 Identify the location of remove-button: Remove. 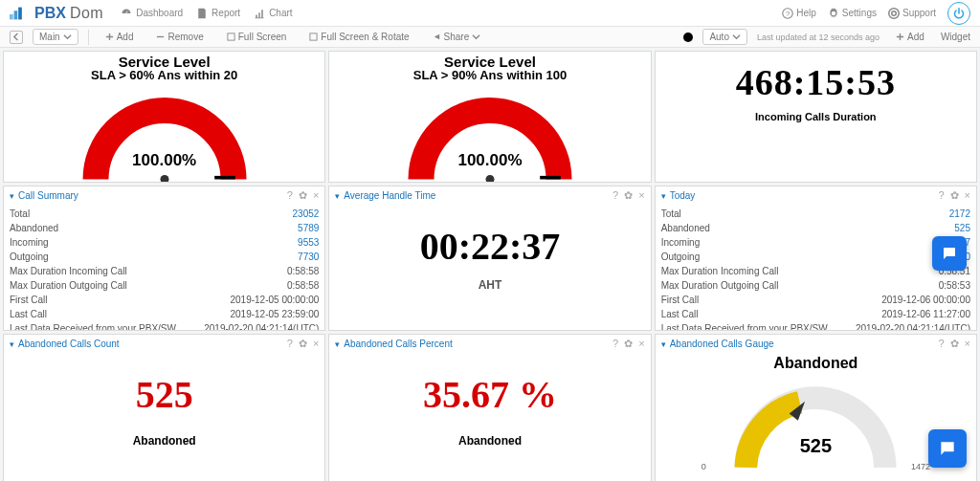
(180, 36).